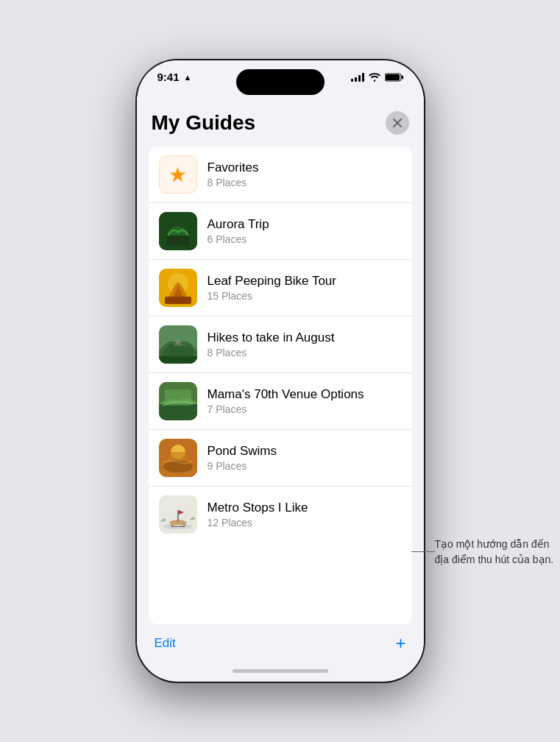 This screenshot has width=560, height=742. Describe the element at coordinates (375, 77) in the screenshot. I see `wifi-icon` at that location.